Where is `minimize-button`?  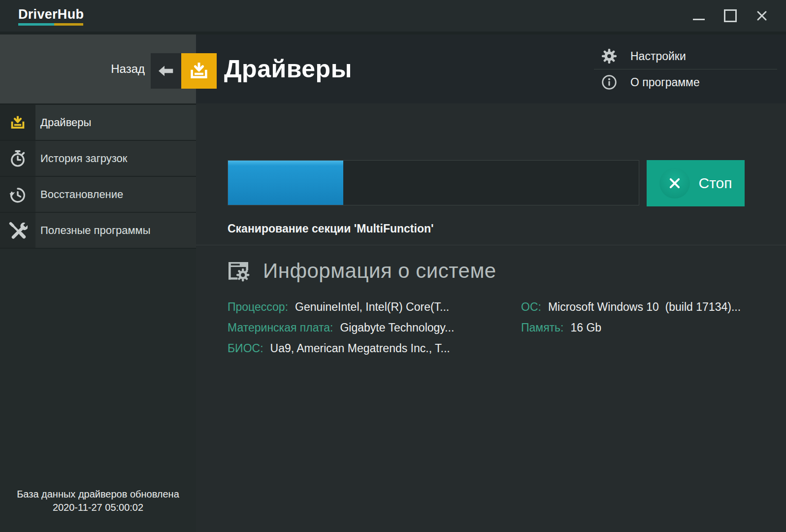 minimize-button is located at coordinates (699, 16).